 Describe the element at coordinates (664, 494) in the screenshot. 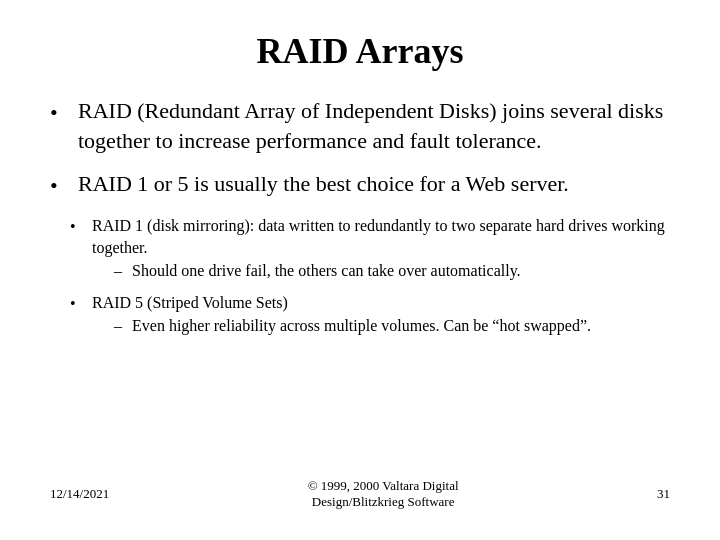

I see `footer-page: 31` at that location.